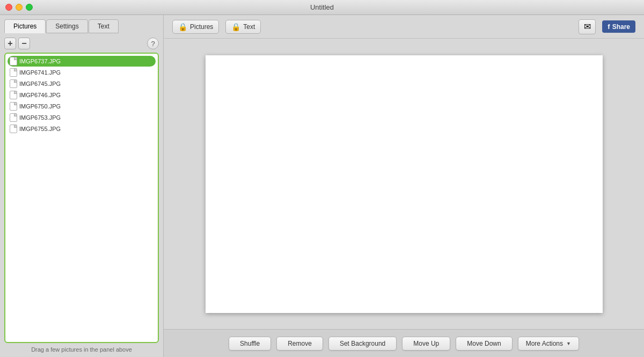 This screenshot has width=644, height=357. Describe the element at coordinates (24, 43) in the screenshot. I see `remove-list-button: −` at that location.